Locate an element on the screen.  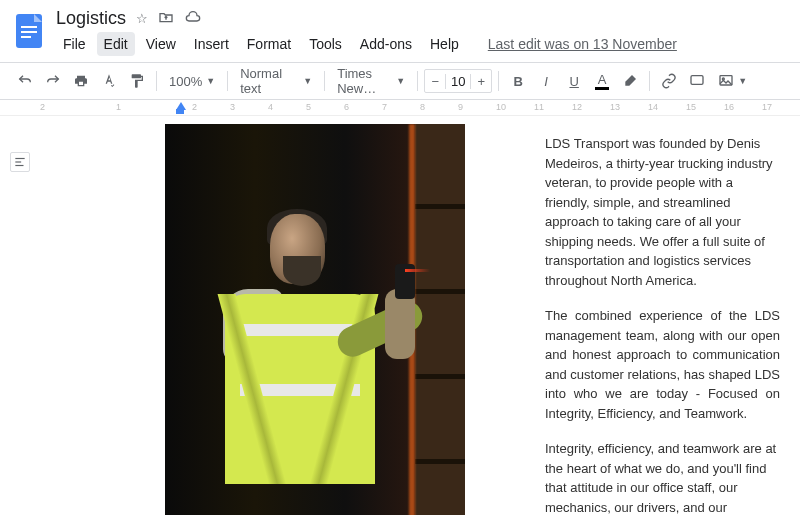
menu-help: Help is located at coordinates (444, 44).